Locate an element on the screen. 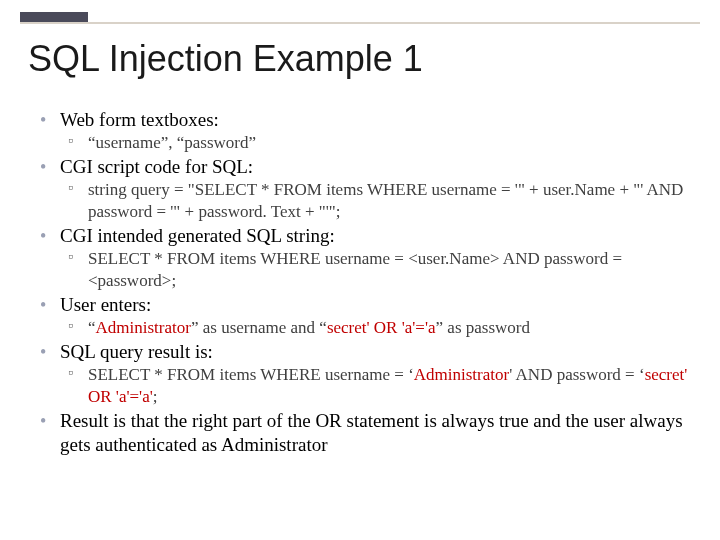  slide-title: SQL Injection Example 1 is located at coordinates (226, 59).